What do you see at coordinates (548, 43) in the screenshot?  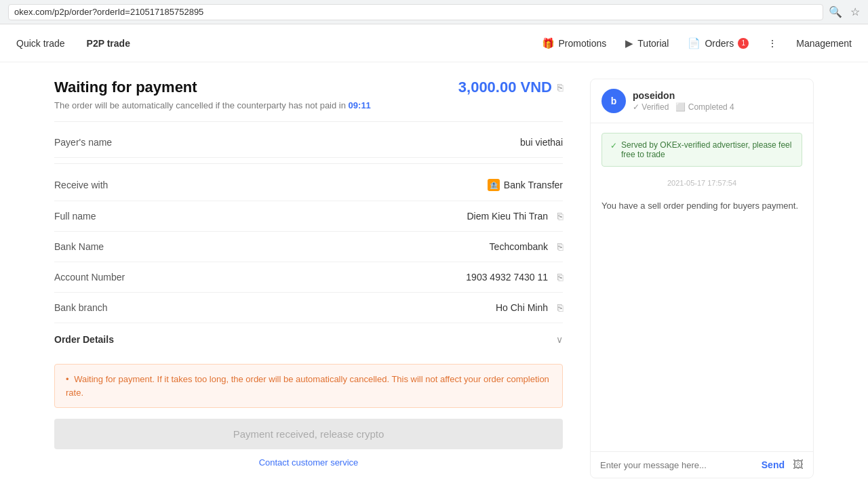 I see `promotions-icon: 🎁` at bounding box center [548, 43].